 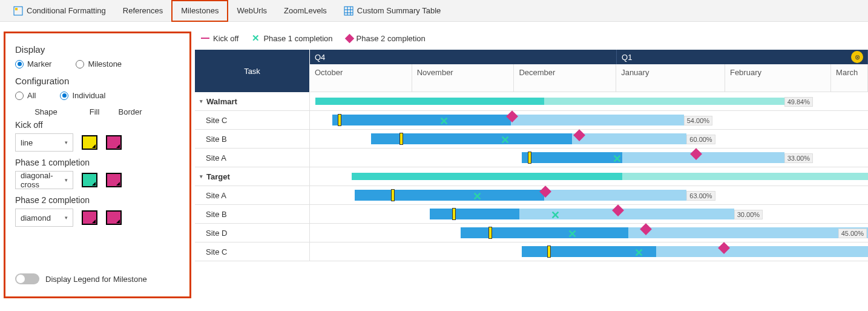 I want to click on month-cell: December, so click(x=565, y=78).